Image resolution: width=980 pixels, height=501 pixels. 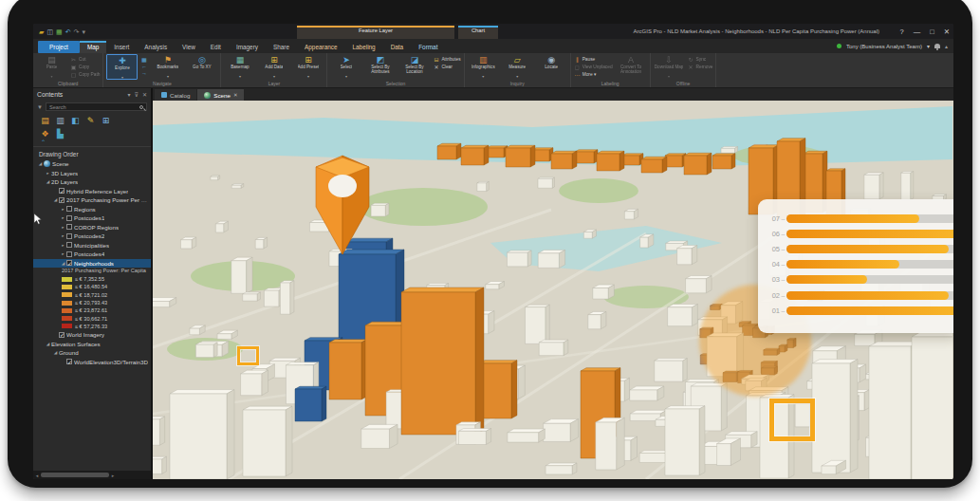 I want to click on horizontal-scrollbar: ◂ ▸, so click(x=92, y=474).